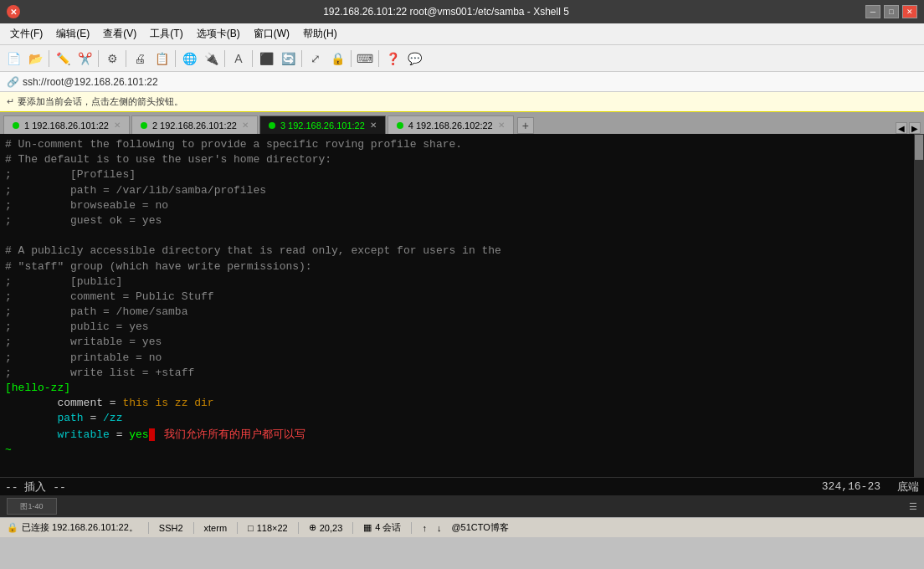  Describe the element at coordinates (67, 126) in the screenshot. I see `tab-label-1: 1 192.168.26.101:22` at that location.